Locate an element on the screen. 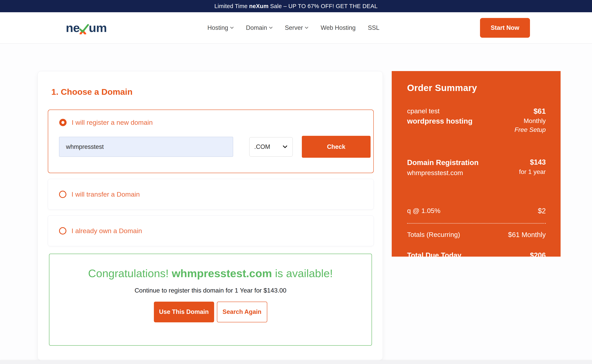  item-term: for 1 year is located at coordinates (532, 172).